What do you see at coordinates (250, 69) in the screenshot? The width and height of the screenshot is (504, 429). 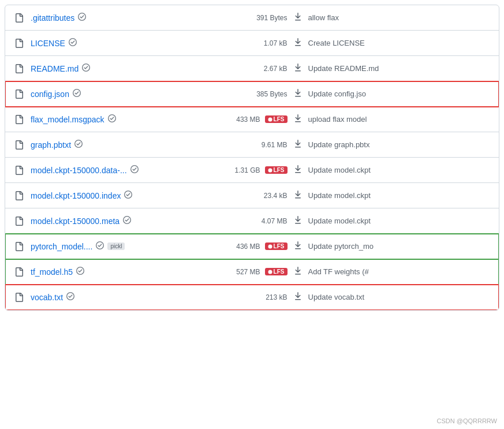 I see `file-size-group: 2.67 kB` at bounding box center [250, 69].